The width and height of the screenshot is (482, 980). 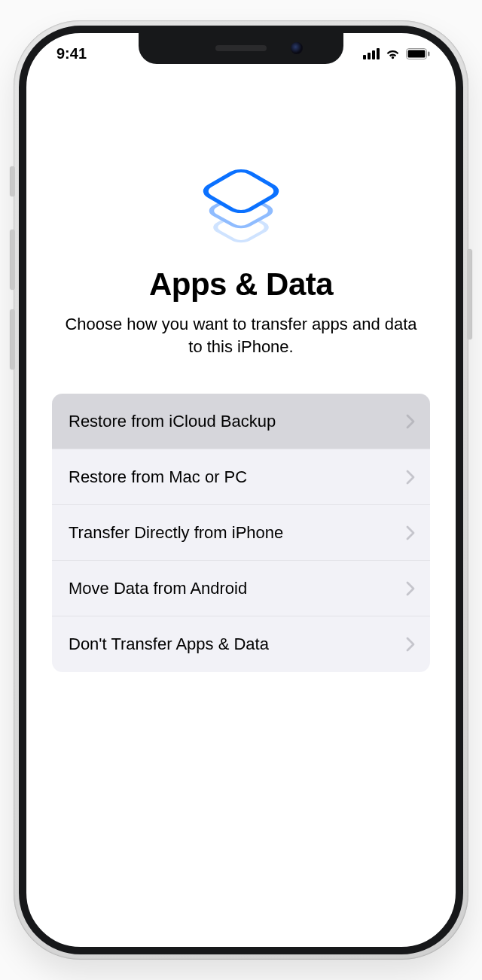 I want to click on option-label: Restore from Mac or PC, so click(x=158, y=477).